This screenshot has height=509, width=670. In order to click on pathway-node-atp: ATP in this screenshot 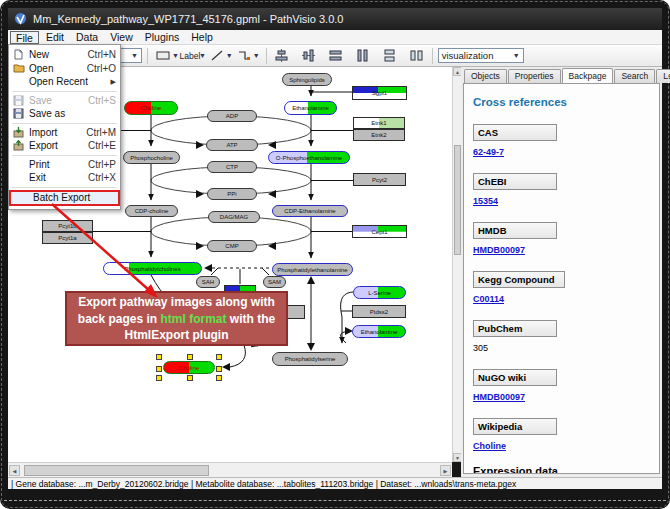, I will do `click(232, 145)`.